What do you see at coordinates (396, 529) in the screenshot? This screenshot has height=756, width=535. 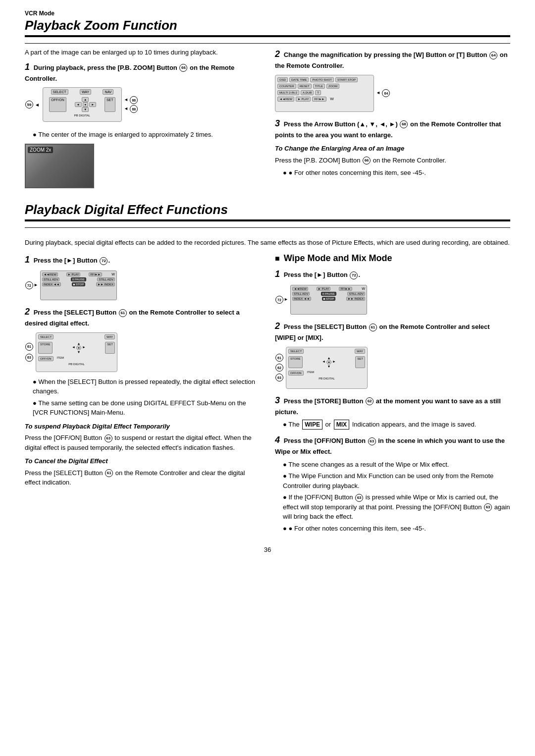 I see `wipe-note: ● For other notes concerning this item, …` at bounding box center [396, 529].